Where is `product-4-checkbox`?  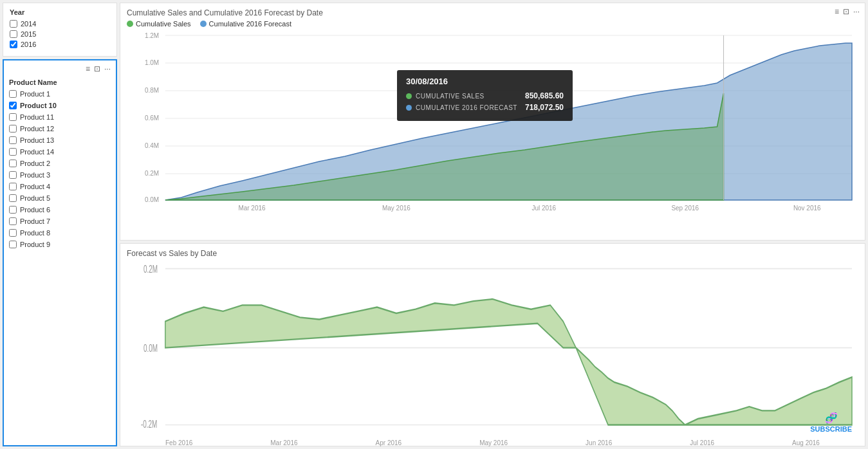
product-4-checkbox is located at coordinates (13, 187).